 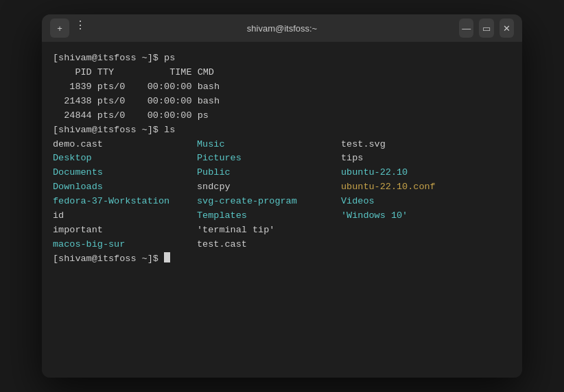 I want to click on list-item: 'Windows 10', so click(x=426, y=217).